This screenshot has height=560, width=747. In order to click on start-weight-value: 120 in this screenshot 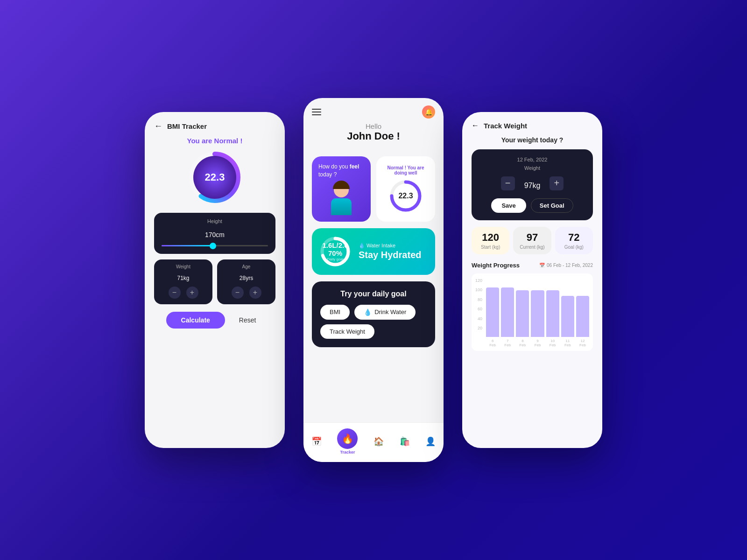, I will do `click(490, 238)`.